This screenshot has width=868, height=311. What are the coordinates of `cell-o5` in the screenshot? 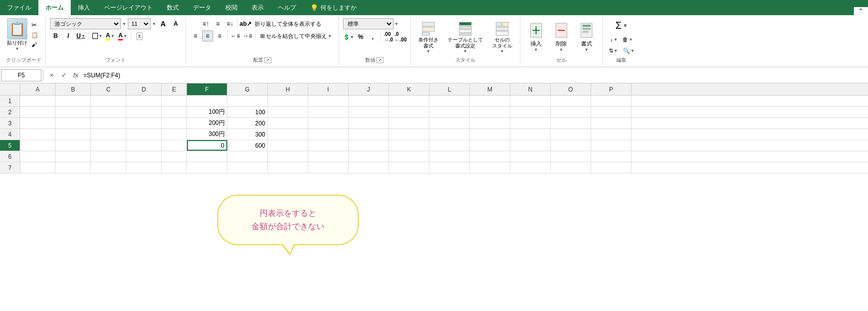 It's located at (571, 146).